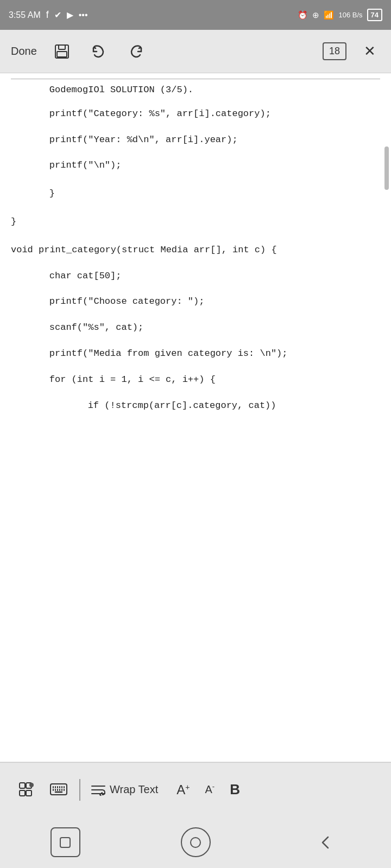 This screenshot has width=391, height=868. What do you see at coordinates (213, 787) in the screenshot?
I see `font-decrease-sup: -` at bounding box center [213, 787].